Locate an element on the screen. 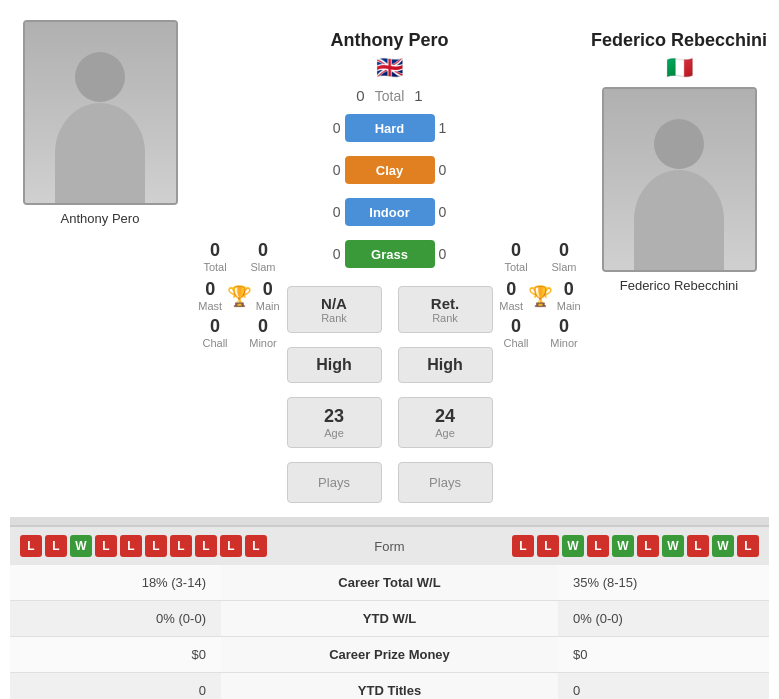 Image resolution: width=779 pixels, height=699 pixels. table-row: 18% (3-14) Career Total W/L 35% (8-15) is located at coordinates (390, 583).